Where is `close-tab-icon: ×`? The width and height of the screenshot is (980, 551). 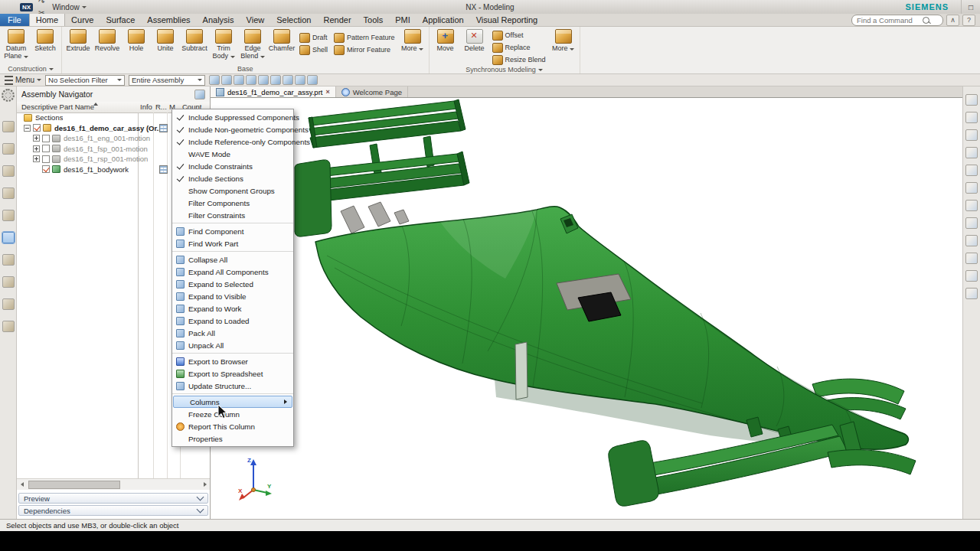
close-tab-icon: × is located at coordinates (328, 92).